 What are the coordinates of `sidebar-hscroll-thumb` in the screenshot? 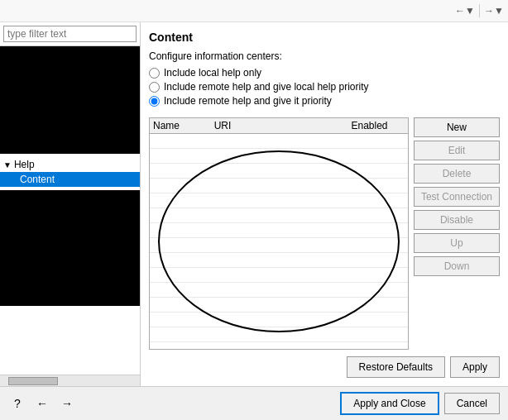 It's located at (33, 381).